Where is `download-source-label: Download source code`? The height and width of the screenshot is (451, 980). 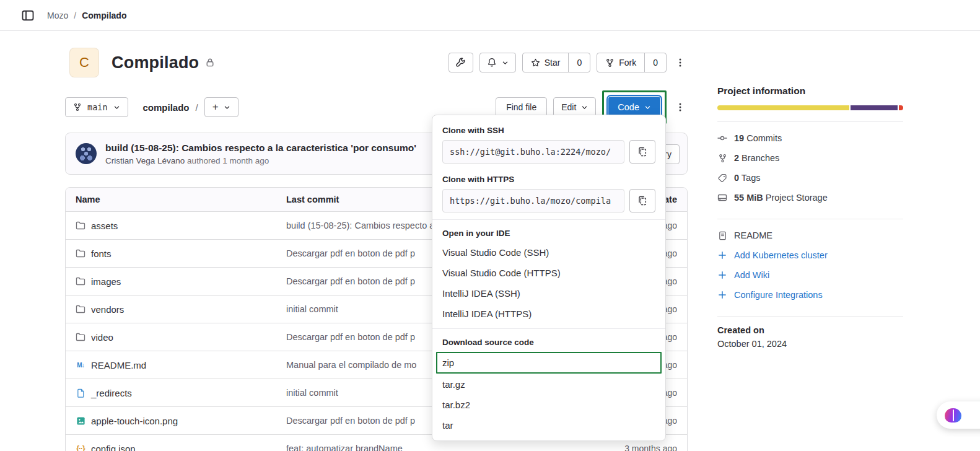 download-source-label: Download source code is located at coordinates (549, 342).